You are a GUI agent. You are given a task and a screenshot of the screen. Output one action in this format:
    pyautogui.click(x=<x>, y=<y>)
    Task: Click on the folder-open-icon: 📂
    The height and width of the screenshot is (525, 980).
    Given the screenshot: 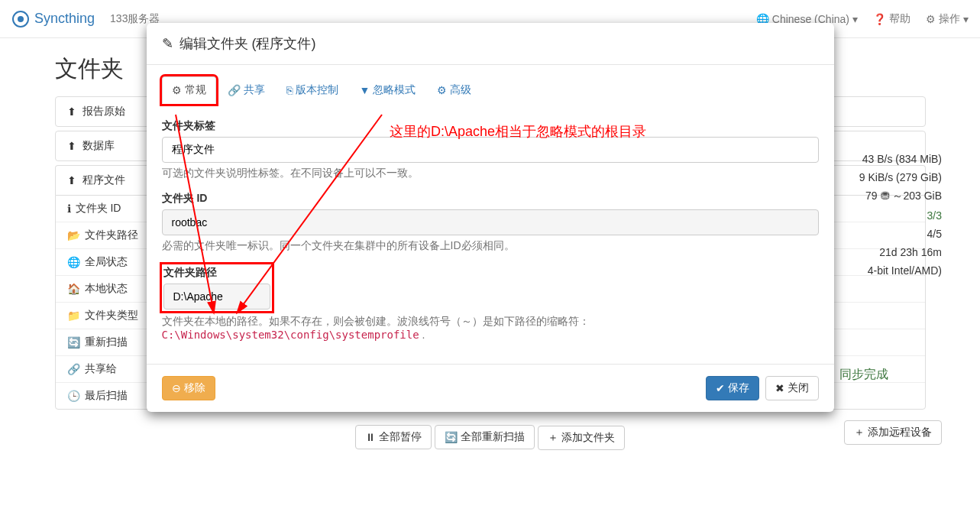 What is the action you would take?
    pyautogui.click(x=73, y=235)
    